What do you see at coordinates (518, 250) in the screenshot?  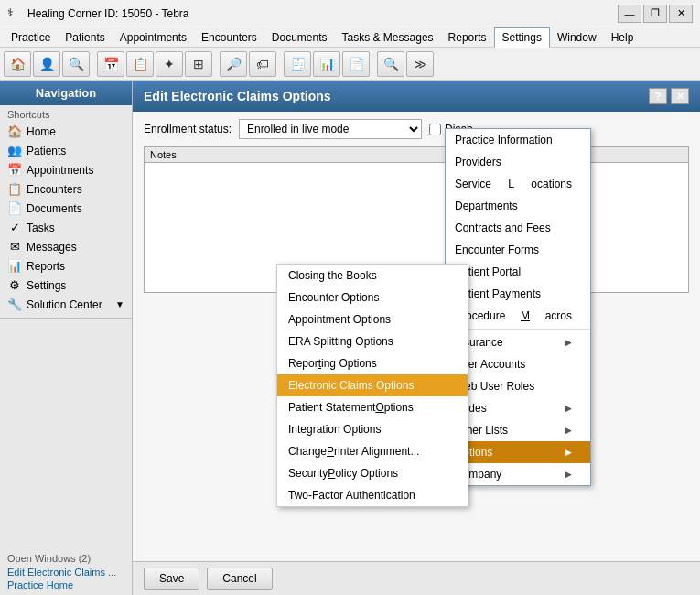 I see `dropdown-encounter-forms: Encounter Forms` at bounding box center [518, 250].